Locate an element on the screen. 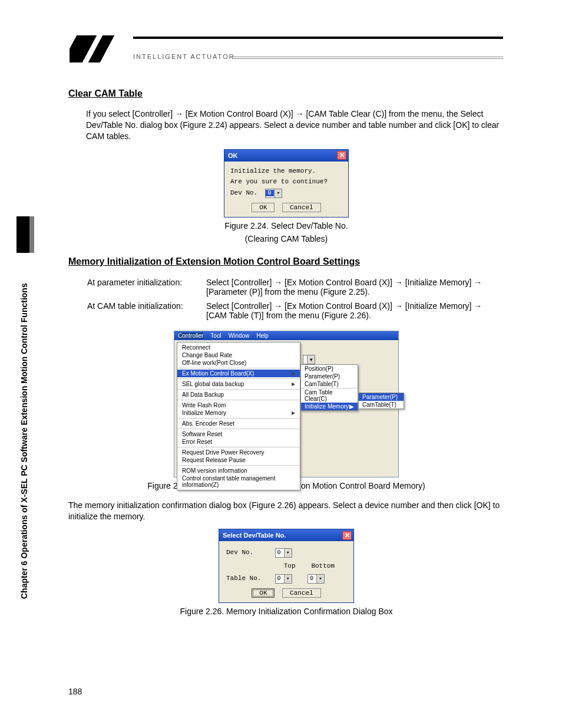 Image resolution: width=562 pixels, height=728 pixels. menu-initmem: Initialize Memory▶ is located at coordinates (239, 413).